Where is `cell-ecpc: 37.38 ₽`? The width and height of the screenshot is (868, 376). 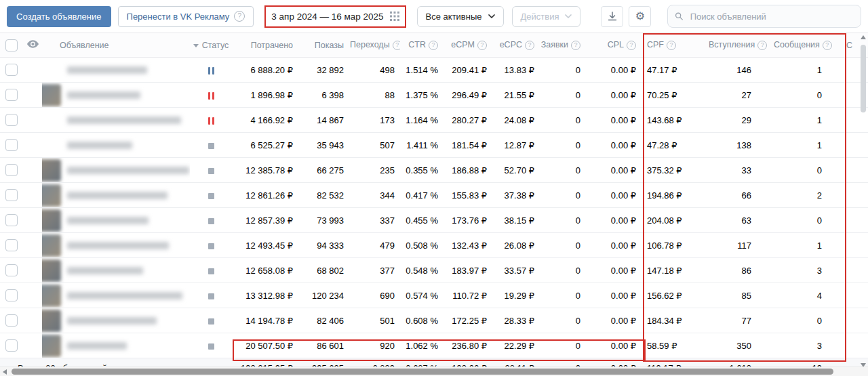 cell-ecpc: 37.38 ₽ is located at coordinates (515, 195).